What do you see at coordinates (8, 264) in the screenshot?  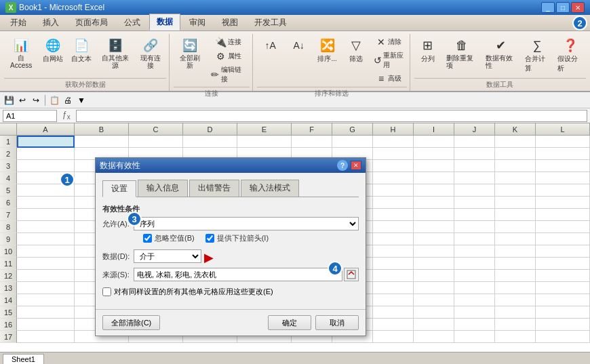 I see `row-num: 11` at bounding box center [8, 264].